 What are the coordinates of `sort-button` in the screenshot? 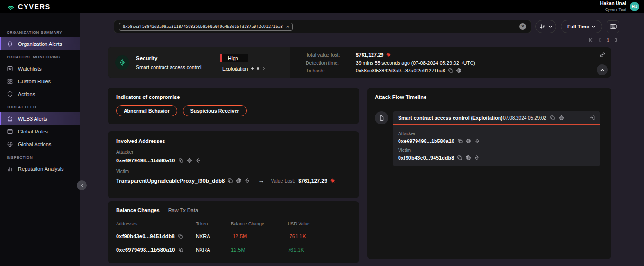 It's located at (546, 27).